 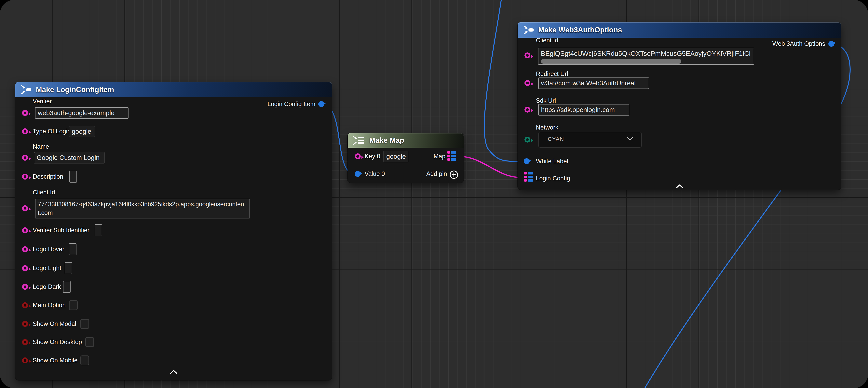 I want to click on node-header-make-web3authoptions: Make Web3AuthOptions, so click(x=679, y=30).